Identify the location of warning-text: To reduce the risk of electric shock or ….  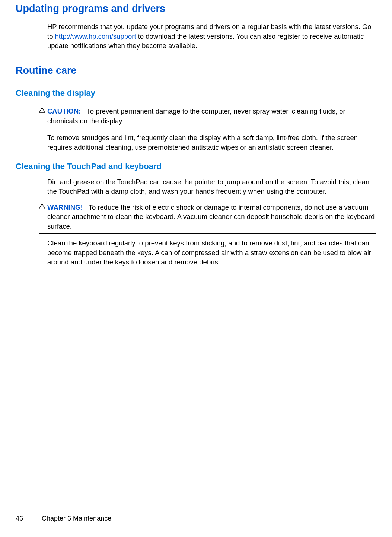
(211, 217).